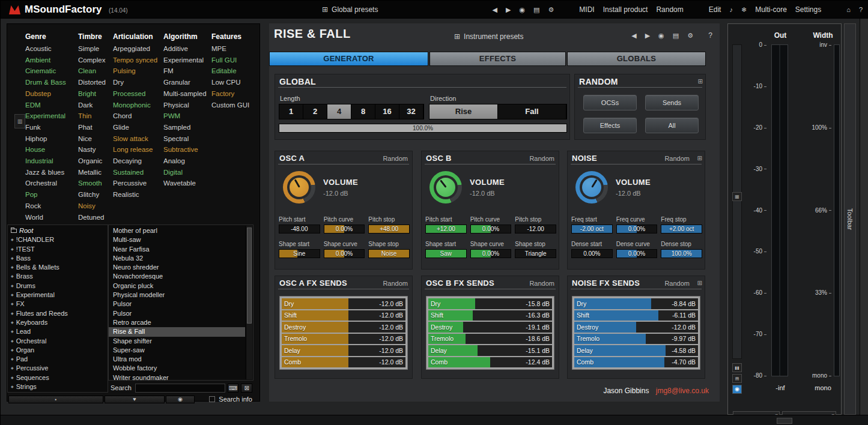  I want to click on filter-item: Dubstep, so click(52, 94).